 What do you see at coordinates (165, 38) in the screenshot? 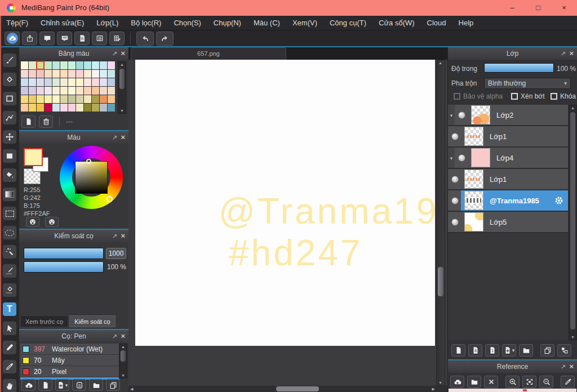
I see `redo-button` at bounding box center [165, 38].